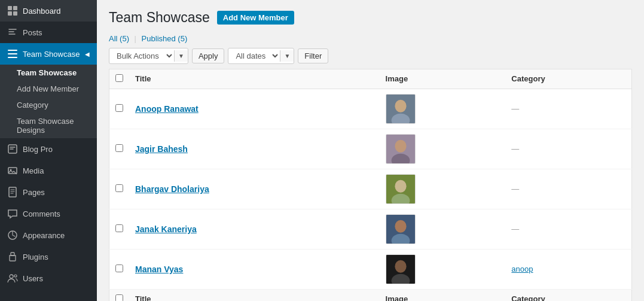 The height and width of the screenshot is (301, 644). Describe the element at coordinates (13, 278) in the screenshot. I see `users-icon` at that location.